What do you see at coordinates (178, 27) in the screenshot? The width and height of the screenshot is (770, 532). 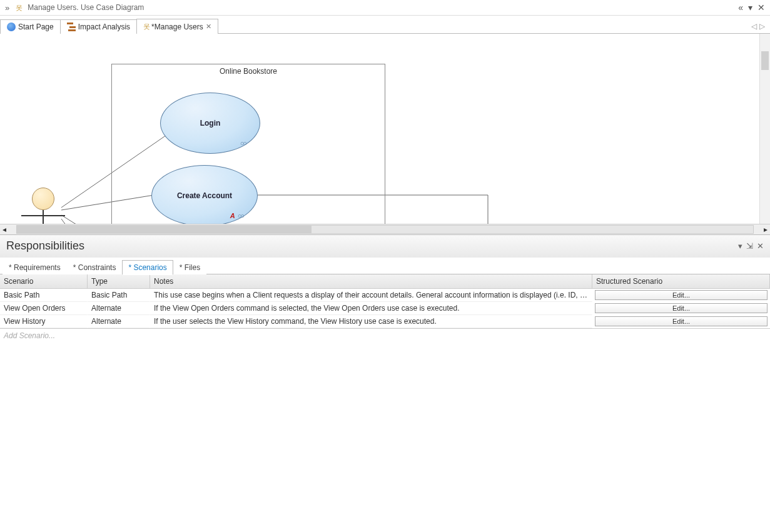 I see `tab-label: *Manage Users` at bounding box center [178, 27].